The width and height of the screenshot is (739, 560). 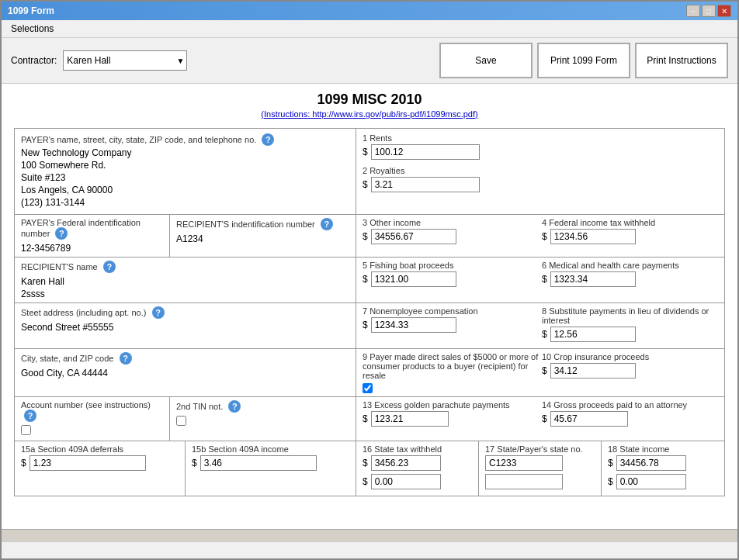 What do you see at coordinates (414, 237) in the screenshot?
I see `field-3-input` at bounding box center [414, 237].